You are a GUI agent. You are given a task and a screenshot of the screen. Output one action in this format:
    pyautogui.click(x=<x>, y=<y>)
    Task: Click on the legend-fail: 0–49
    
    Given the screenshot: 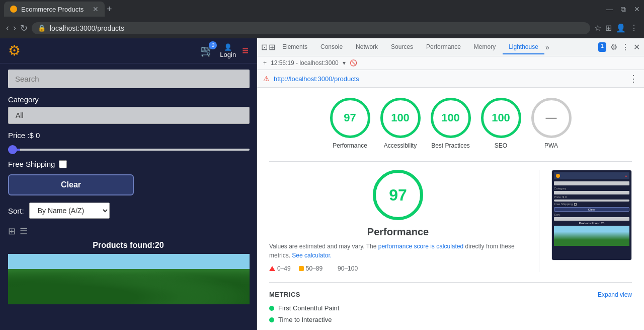 What is the action you would take?
    pyautogui.click(x=280, y=269)
    